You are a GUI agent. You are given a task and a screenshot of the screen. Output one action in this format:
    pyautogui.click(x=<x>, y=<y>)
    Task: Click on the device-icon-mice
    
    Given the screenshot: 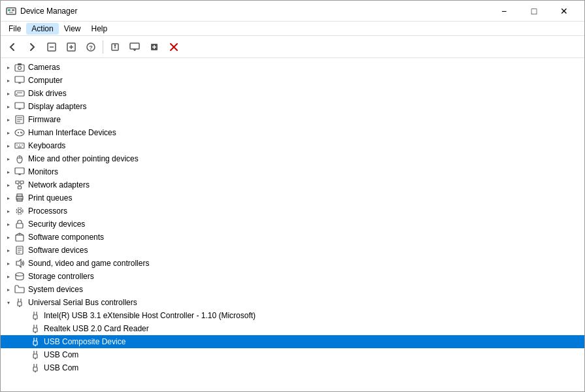 What is the action you would take?
    pyautogui.click(x=20, y=159)
    